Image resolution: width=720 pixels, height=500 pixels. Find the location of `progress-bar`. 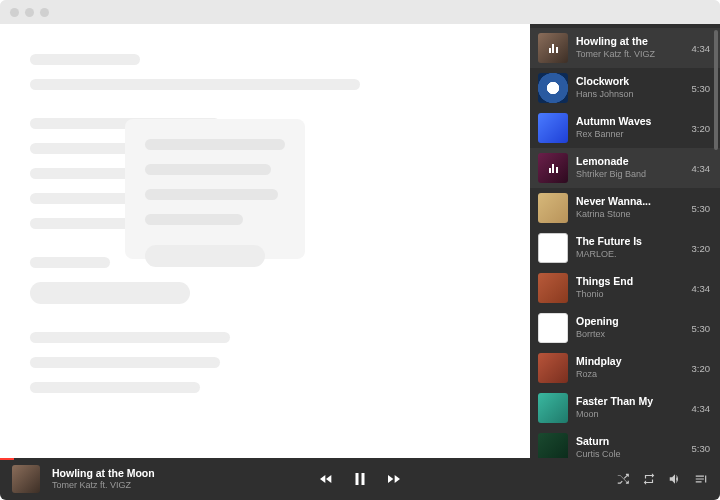

progress-bar is located at coordinates (7, 459).